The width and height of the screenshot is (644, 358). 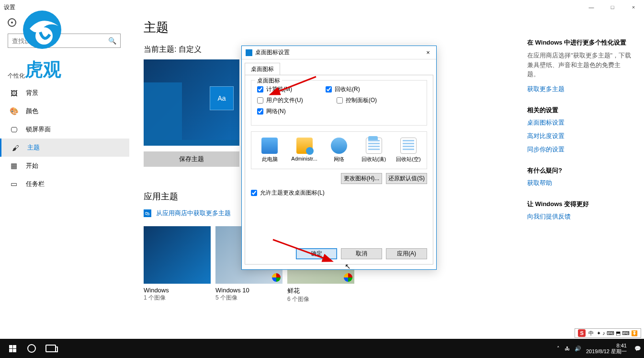 What do you see at coordinates (14, 93) in the screenshot?
I see `picture-icon: 🖼` at bounding box center [14, 93].